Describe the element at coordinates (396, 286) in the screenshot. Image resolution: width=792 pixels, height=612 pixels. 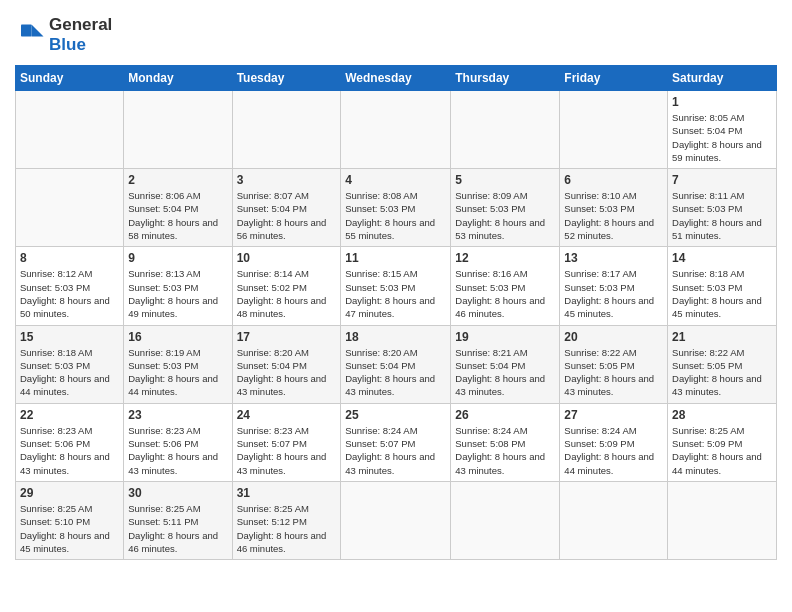
I see `calendar-day-11: 11Sunrise: 8:15 AMSunset: 5:03 PMDayligh…` at that location.